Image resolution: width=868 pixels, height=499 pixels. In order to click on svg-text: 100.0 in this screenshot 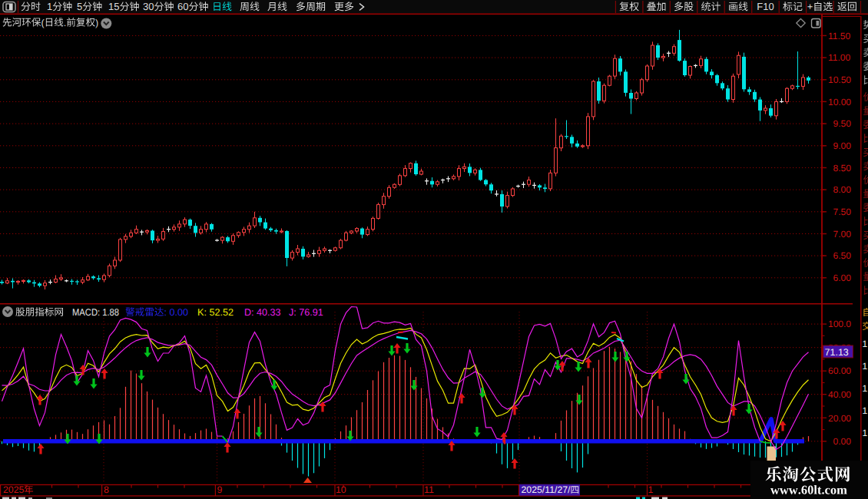, I will do `click(840, 324)`.